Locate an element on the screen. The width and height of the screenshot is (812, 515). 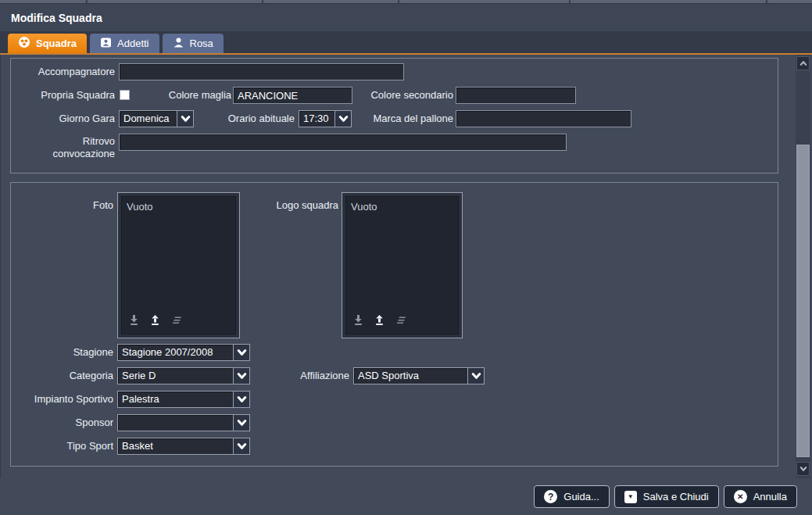
foto-preview: Vuoto is located at coordinates (178, 266).